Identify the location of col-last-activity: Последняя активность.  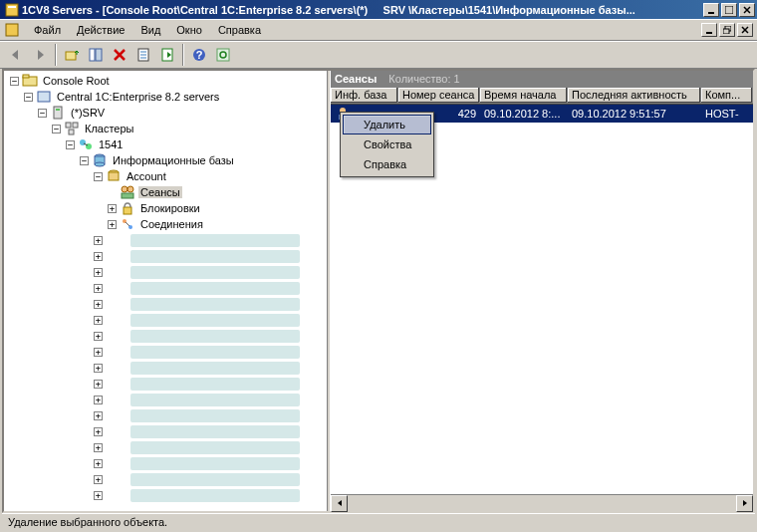
(634, 96).